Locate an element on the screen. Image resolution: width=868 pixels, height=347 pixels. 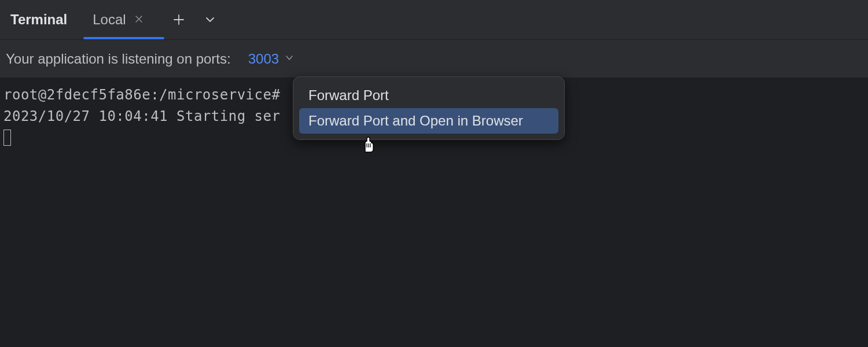
chevron-down-icon is located at coordinates (289, 59).